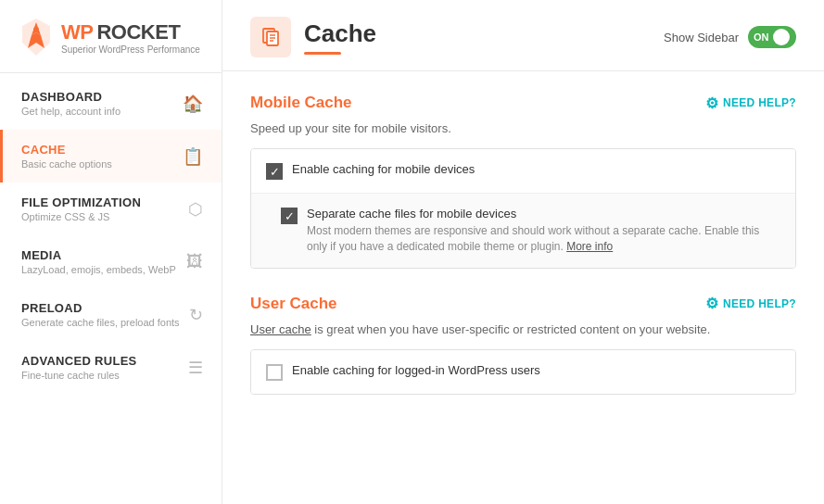 The image size is (824, 504). Describe the element at coordinates (195, 261) in the screenshot. I see `sidebar-item-icon-media: 🖼` at that location.